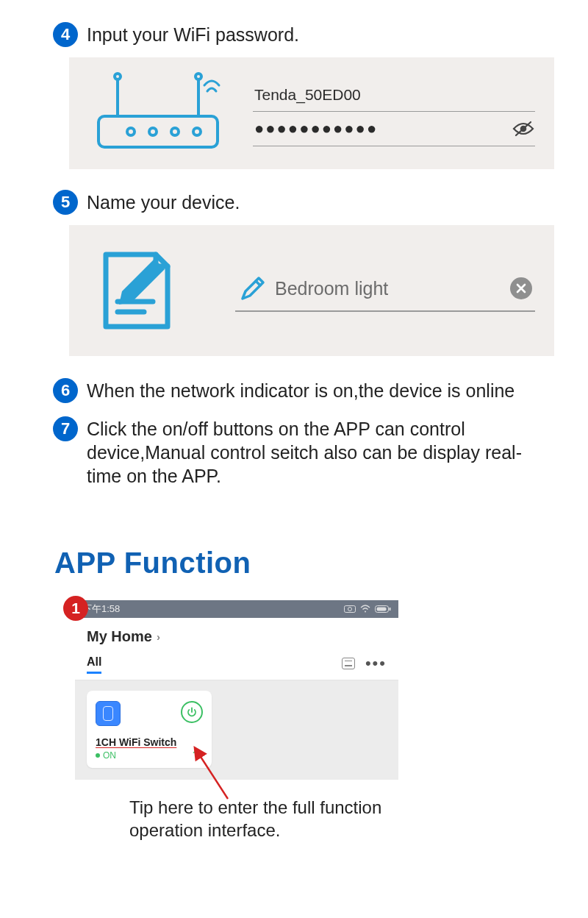 The height and width of the screenshot is (918, 588). What do you see at coordinates (307, 95) in the screenshot?
I see `wifi-ssid-value: Tenda_50ED00` at bounding box center [307, 95].